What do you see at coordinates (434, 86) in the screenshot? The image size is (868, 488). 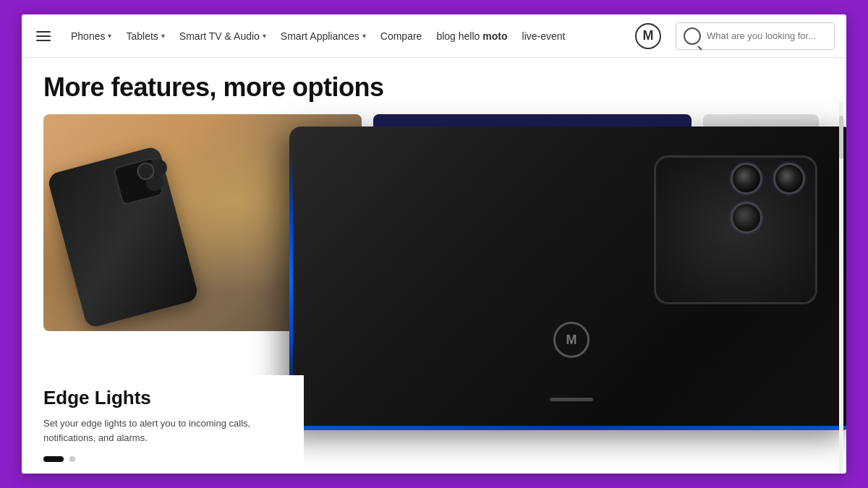 I see `page-heading: More features, more options` at bounding box center [434, 86].